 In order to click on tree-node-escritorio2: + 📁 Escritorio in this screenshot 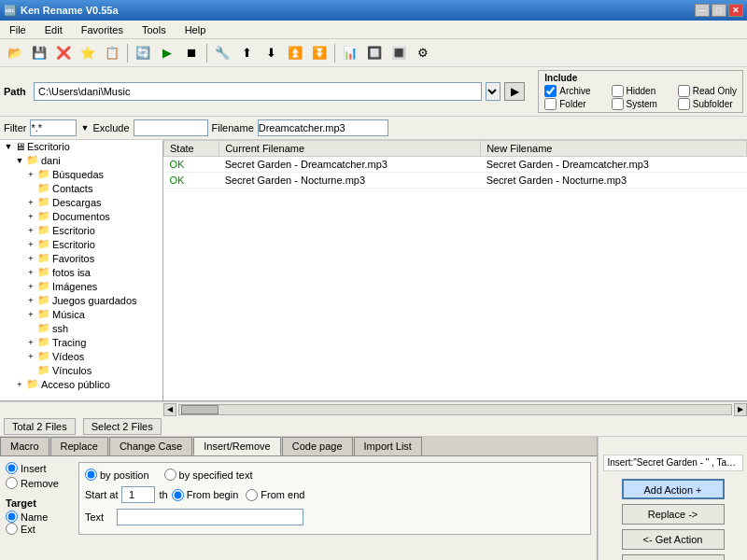, I will do `click(81, 230)`.